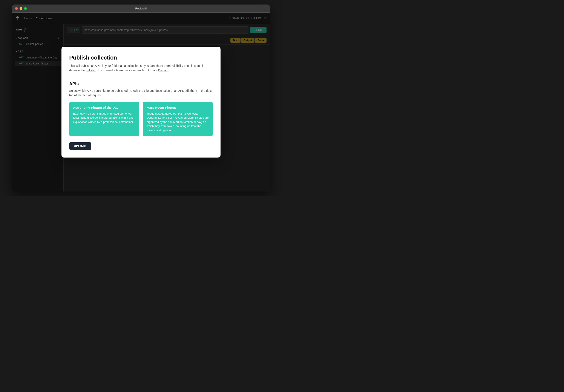  What do you see at coordinates (141, 57) in the screenshot?
I see `modal-title: Publish collection` at bounding box center [141, 57].